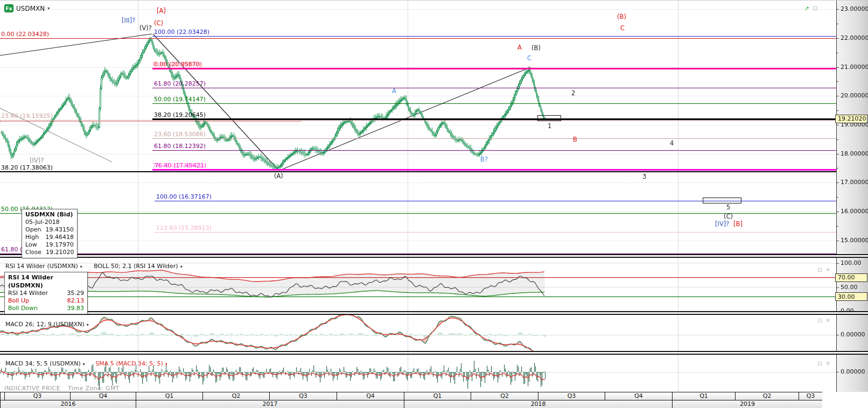  What do you see at coordinates (811, 9) in the screenshot?
I see `main-chart-corner-icons: ➚ ⊡` at bounding box center [811, 9].